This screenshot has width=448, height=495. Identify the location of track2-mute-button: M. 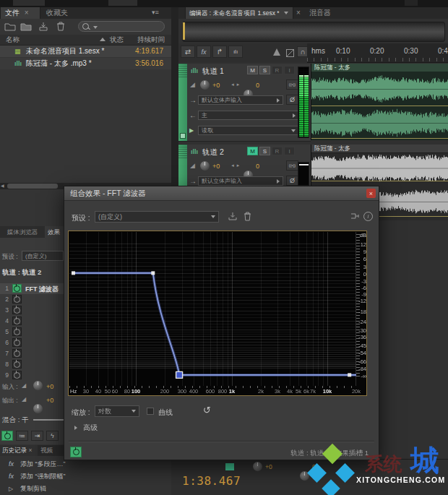
(253, 151).